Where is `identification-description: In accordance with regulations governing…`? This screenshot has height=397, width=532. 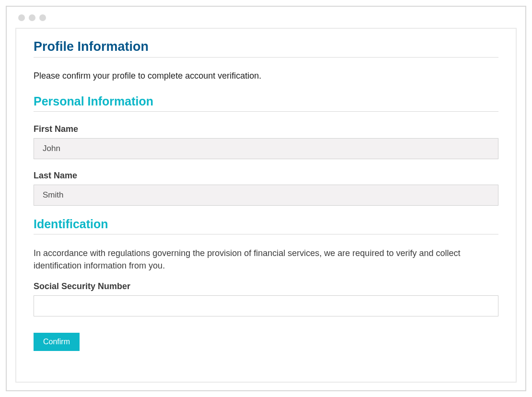
identification-description: In accordance with regulations governing… is located at coordinates (266, 259).